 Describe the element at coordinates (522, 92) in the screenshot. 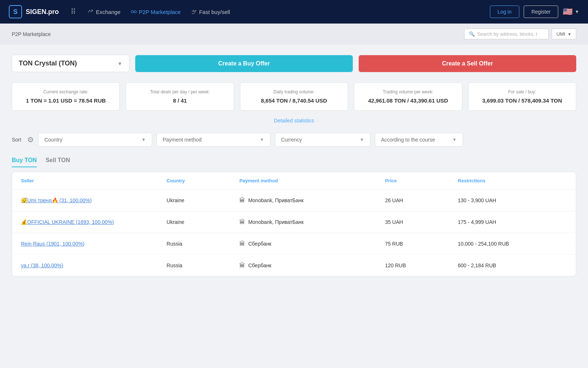

I see `stat-for-sale-label: For sale / buy:` at that location.